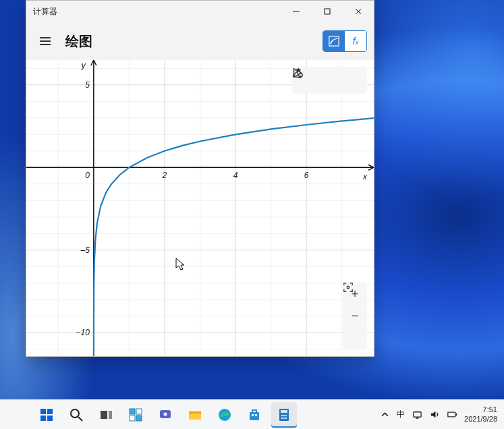 The image size is (504, 429). What do you see at coordinates (165, 175) in the screenshot?
I see `svg-text: 2` at bounding box center [165, 175].